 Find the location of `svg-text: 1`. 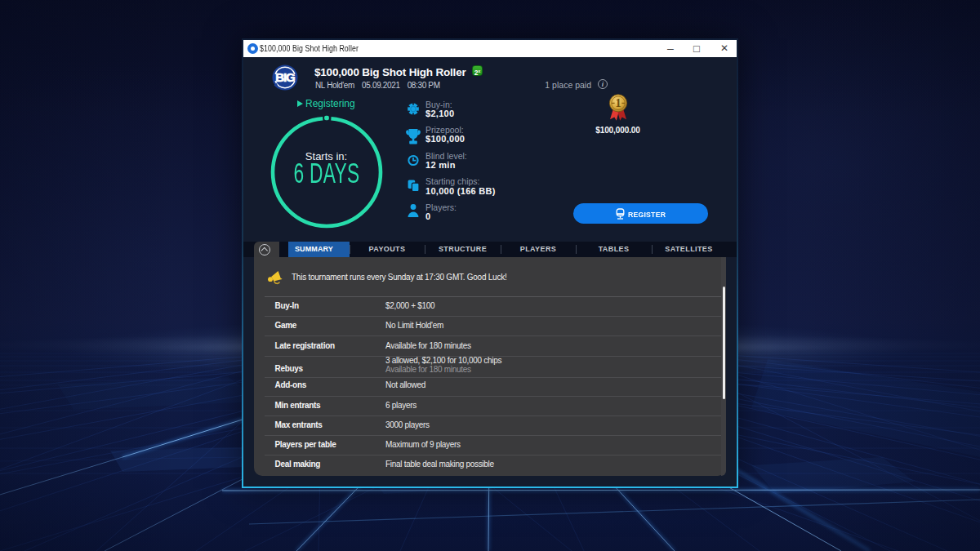

svg-text: 1 is located at coordinates (619, 103).